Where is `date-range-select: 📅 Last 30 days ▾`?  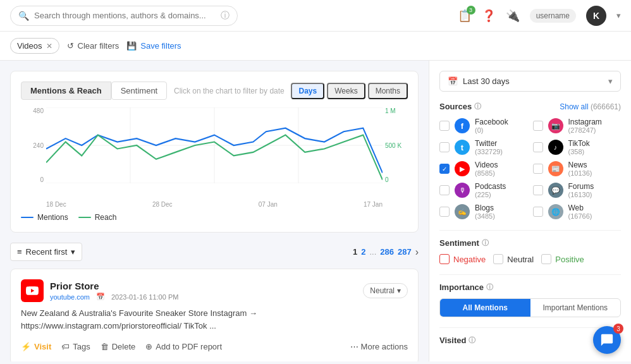 date-range-select: 📅 Last 30 days ▾ is located at coordinates (530, 81).